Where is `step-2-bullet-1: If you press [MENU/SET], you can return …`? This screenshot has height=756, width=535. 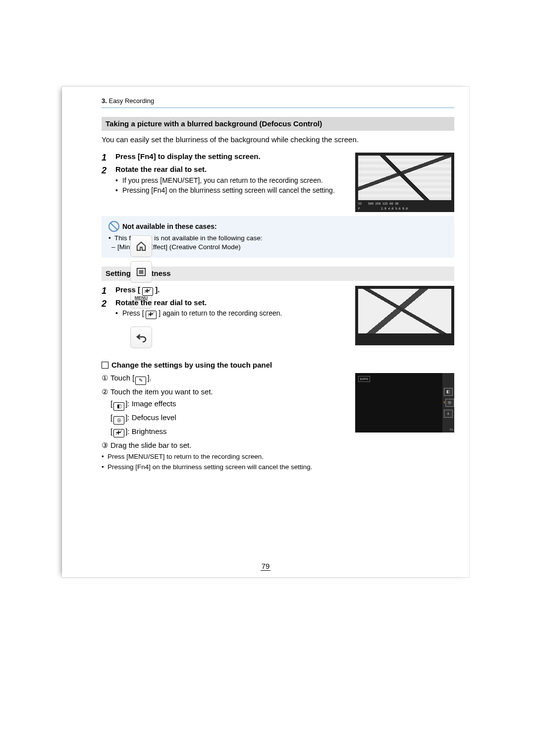
step-2-bullet-1: If you press [MENU/SET], you can return … is located at coordinates (223, 180).